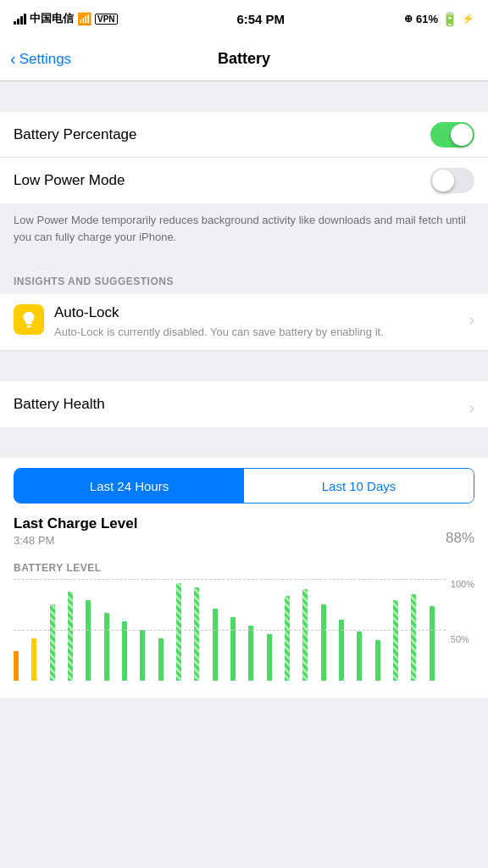  Describe the element at coordinates (244, 486) in the screenshot. I see `segment-control: Last 24 Hours Last 10 Days` at that location.